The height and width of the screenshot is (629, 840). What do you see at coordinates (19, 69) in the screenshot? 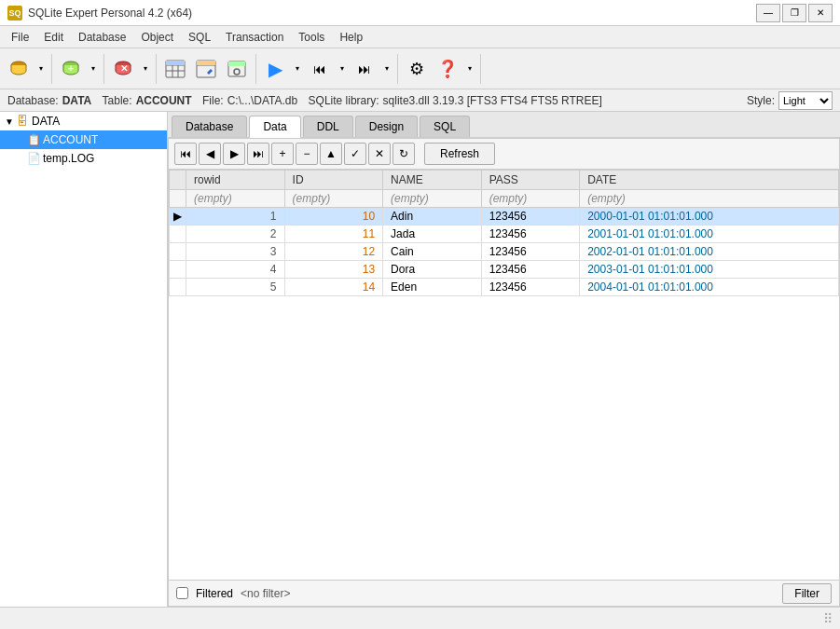
I see `open-database-button` at bounding box center [19, 69].